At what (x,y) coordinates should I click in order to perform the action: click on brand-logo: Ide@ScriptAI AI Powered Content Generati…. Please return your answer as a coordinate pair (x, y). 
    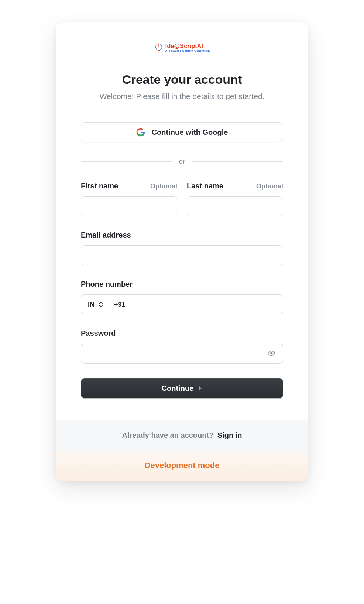
    Looking at the image, I should click on (182, 48).